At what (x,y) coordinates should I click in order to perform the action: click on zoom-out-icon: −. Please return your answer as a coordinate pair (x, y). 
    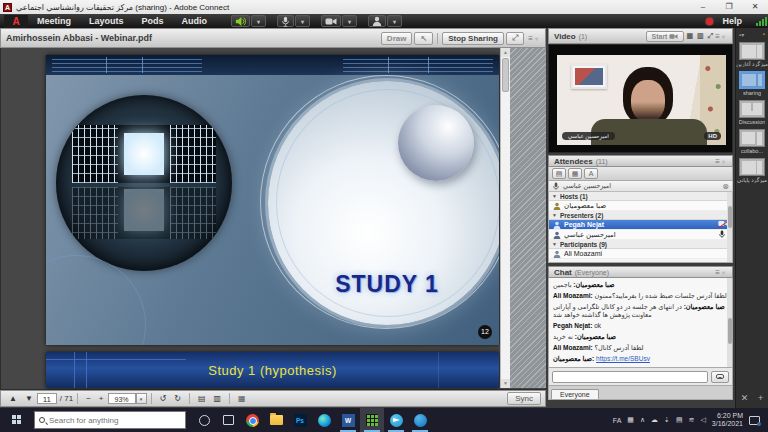
    Looking at the image, I should click on (88, 398).